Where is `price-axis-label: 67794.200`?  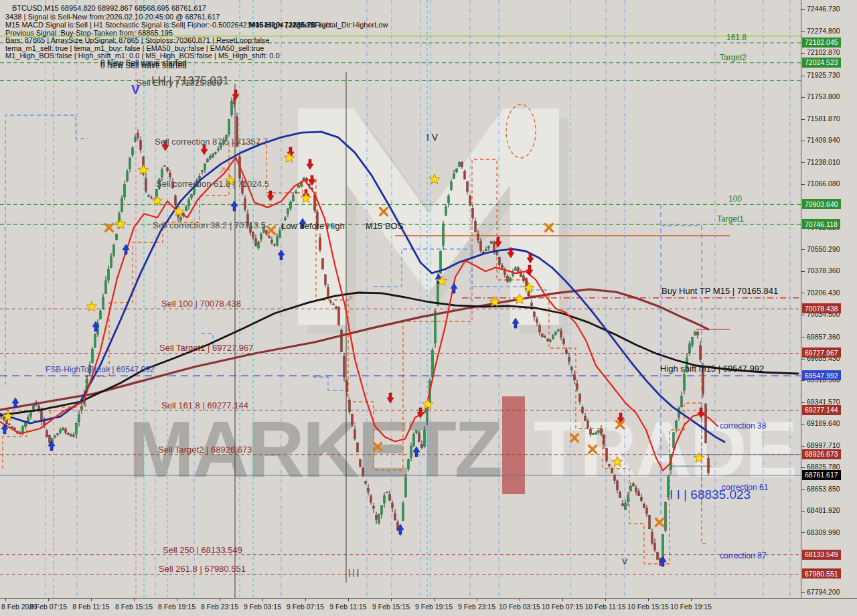
price-axis-label: 67794.200 is located at coordinates (829, 592).